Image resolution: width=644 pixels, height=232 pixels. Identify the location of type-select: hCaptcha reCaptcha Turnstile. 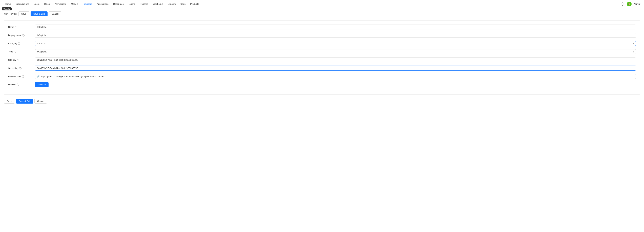
(336, 52).